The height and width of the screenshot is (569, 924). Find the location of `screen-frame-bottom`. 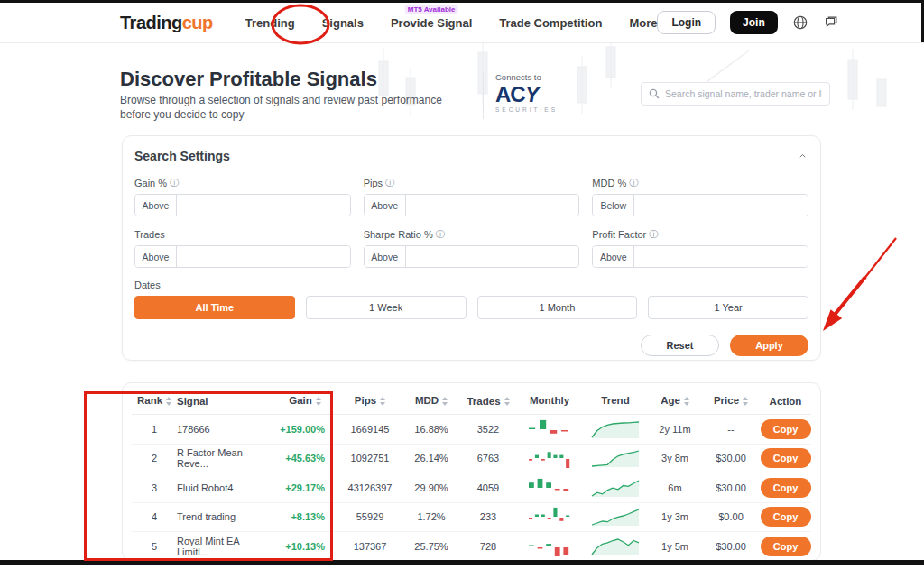

screen-frame-bottom is located at coordinates (462, 563).